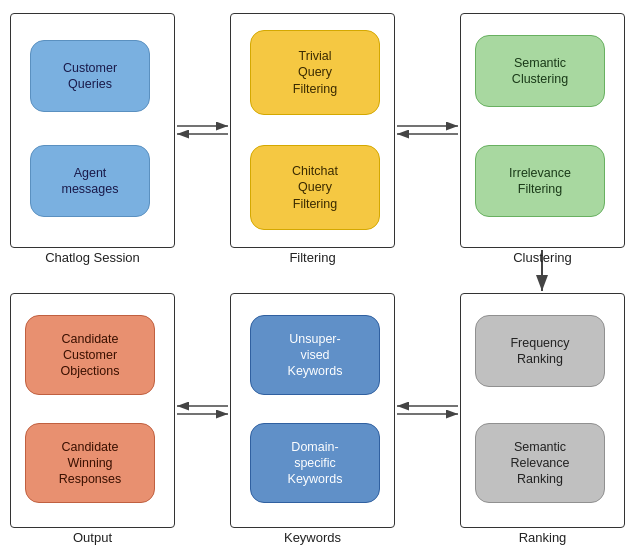 The width and height of the screenshot is (640, 548). What do you see at coordinates (312, 538) in the screenshot?
I see `section-label-keywords: Keywords` at bounding box center [312, 538].